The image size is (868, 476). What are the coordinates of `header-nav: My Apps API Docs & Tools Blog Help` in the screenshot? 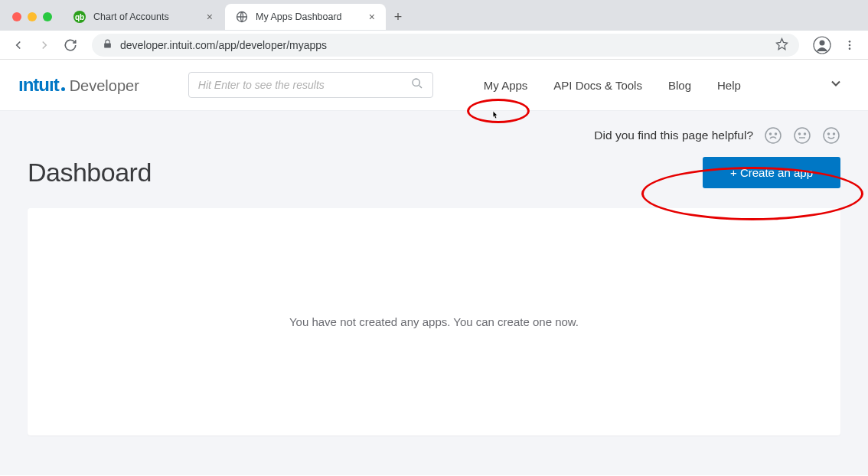 It's located at (612, 86).